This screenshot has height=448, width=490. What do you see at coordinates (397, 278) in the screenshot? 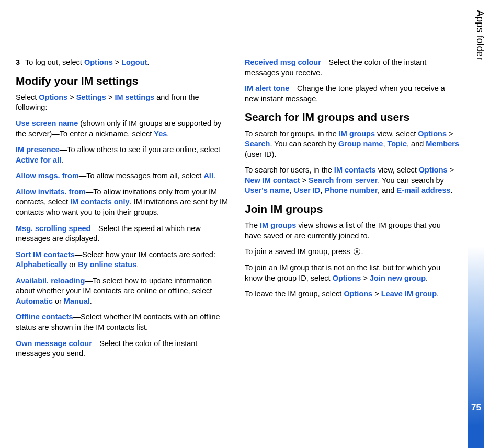
I see `join-new-group-label: Join new group` at bounding box center [397, 278].